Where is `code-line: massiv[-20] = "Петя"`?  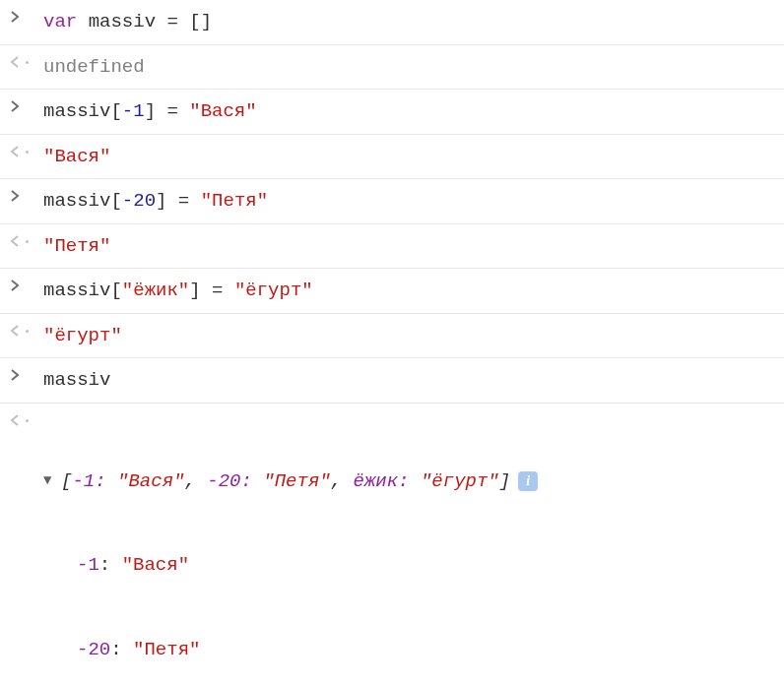 code-line: massiv[-20] = "Петя" is located at coordinates (414, 201).